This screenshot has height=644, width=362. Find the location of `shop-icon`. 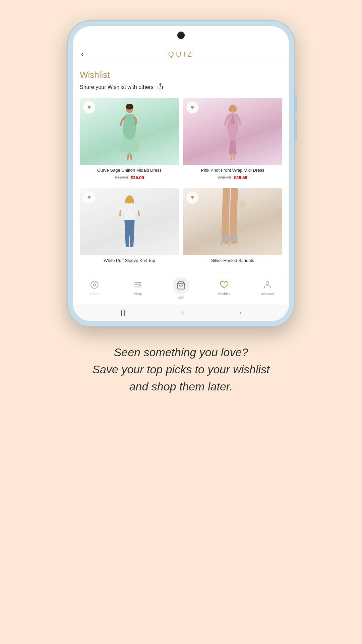

shop-icon is located at coordinates (138, 285).